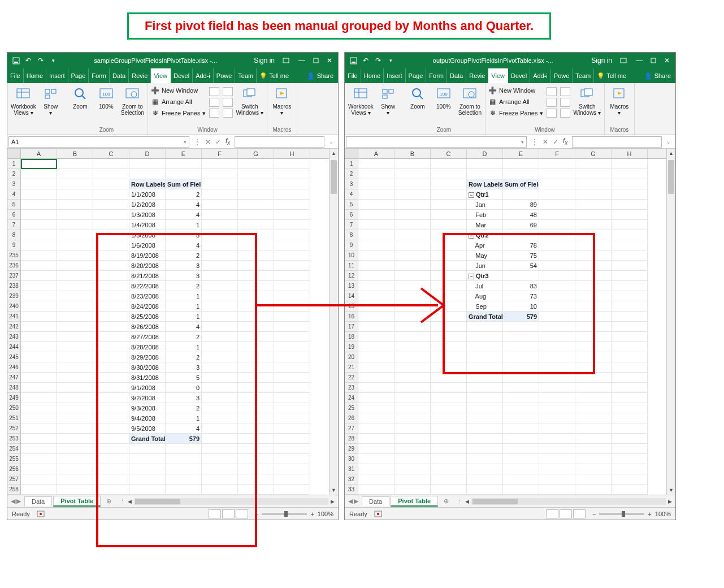 Image resolution: width=724 pixels, height=588 pixels. What do you see at coordinates (521, 266) in the screenshot?
I see `cell: 54` at bounding box center [521, 266].